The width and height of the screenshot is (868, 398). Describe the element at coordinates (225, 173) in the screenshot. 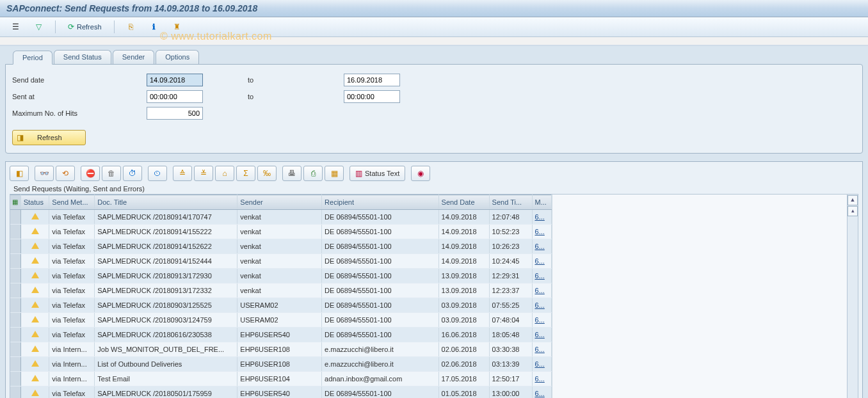

I see `filter-button: ⌂` at that location.